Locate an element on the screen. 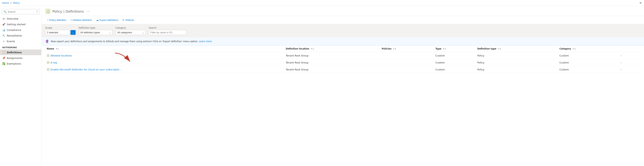 This screenshot has height=166, width=644. cell-name: 📋Enable Microsoft Defender for Cloud on … is located at coordinates (165, 70).